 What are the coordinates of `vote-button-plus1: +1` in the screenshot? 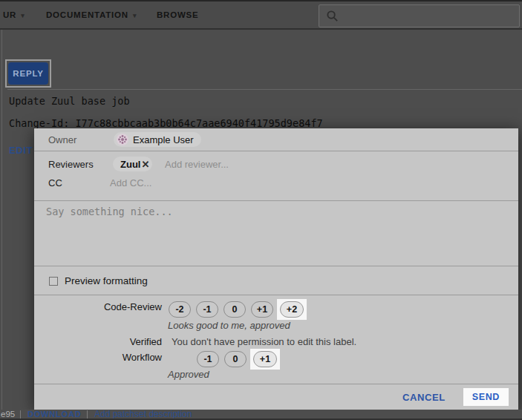 It's located at (262, 309).